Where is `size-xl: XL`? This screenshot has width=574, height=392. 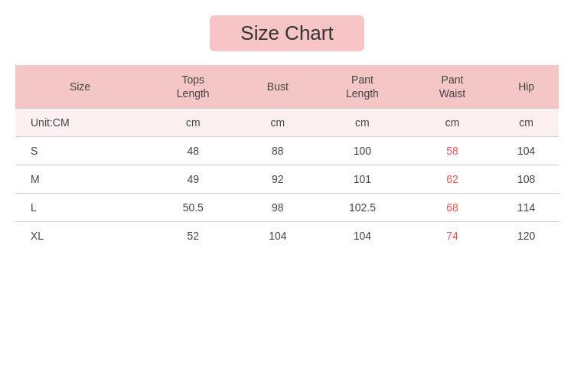 size-xl: XL is located at coordinates (80, 236).